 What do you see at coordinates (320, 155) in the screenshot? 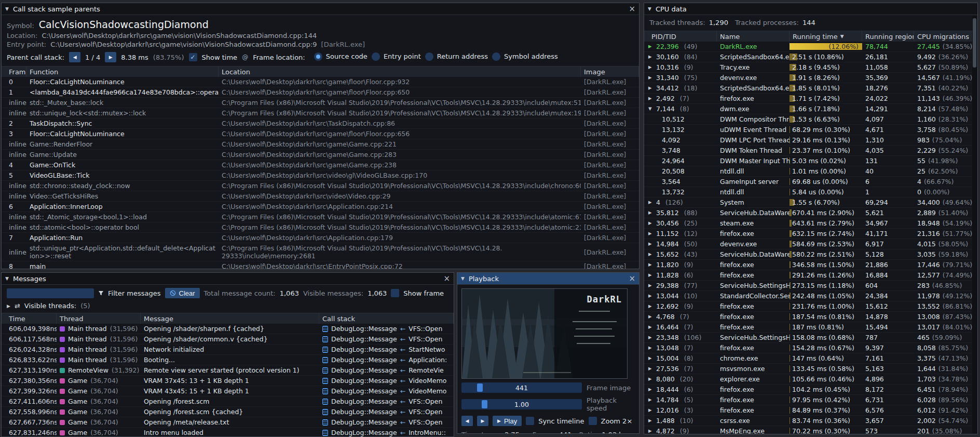
I see `callstack-frame-row: inlineGame::UpdateC:\Users\wolf\Desktop\…` at bounding box center [320, 155].